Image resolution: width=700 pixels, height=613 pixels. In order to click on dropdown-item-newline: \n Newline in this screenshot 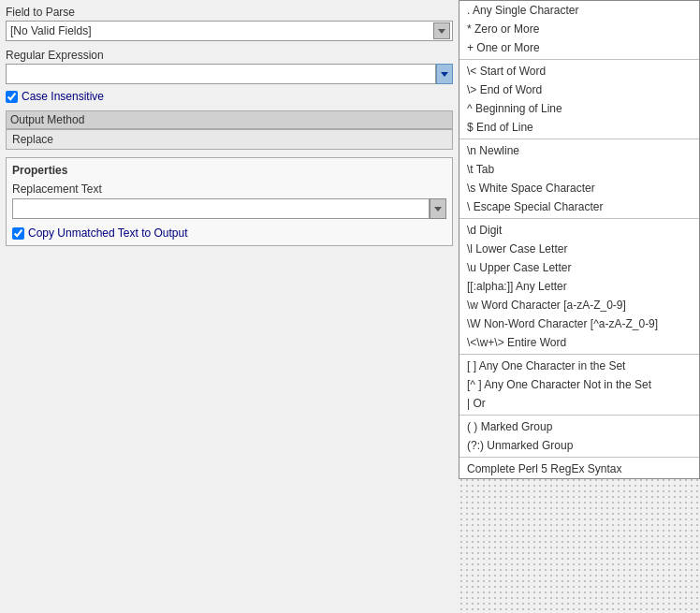, I will do `click(579, 151)`.